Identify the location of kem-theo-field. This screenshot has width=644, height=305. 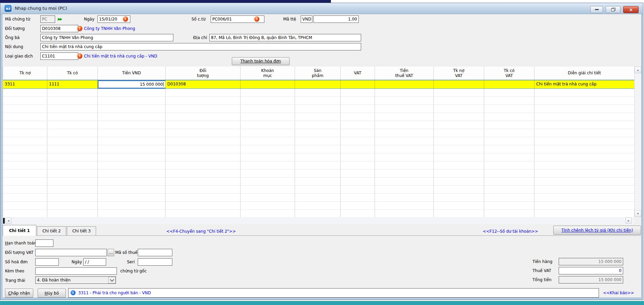
(76, 271).